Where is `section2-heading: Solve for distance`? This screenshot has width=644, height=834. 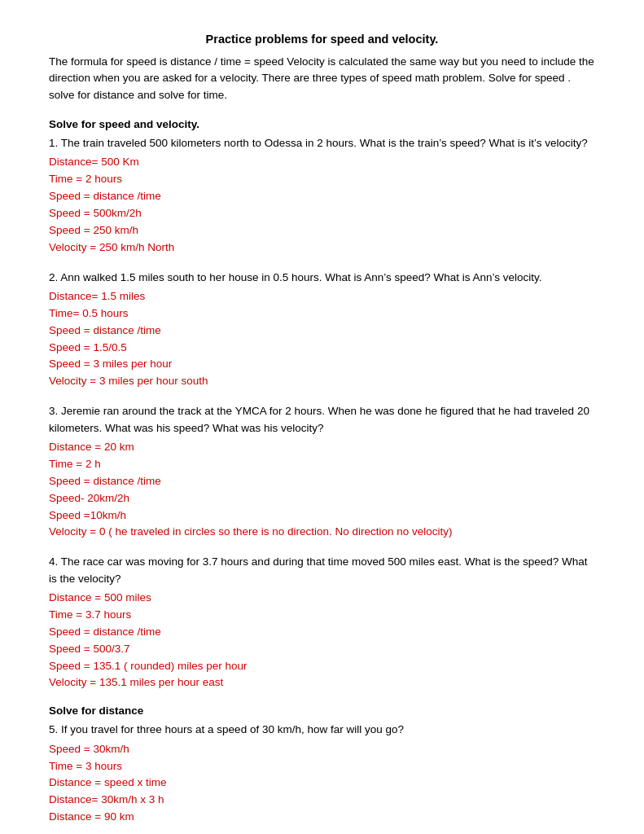
section2-heading: Solve for distance is located at coordinates (322, 710).